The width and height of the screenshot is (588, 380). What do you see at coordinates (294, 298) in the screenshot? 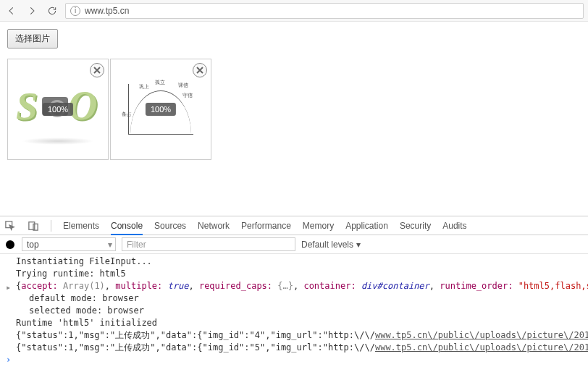
I see `console-line: default mode: browser` at bounding box center [294, 298].